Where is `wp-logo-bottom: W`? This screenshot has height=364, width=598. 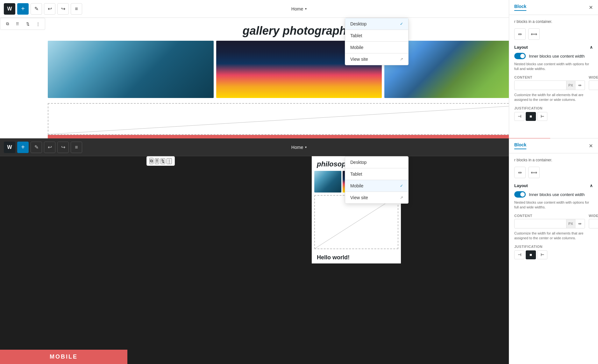 wp-logo-bottom: W is located at coordinates (10, 147).